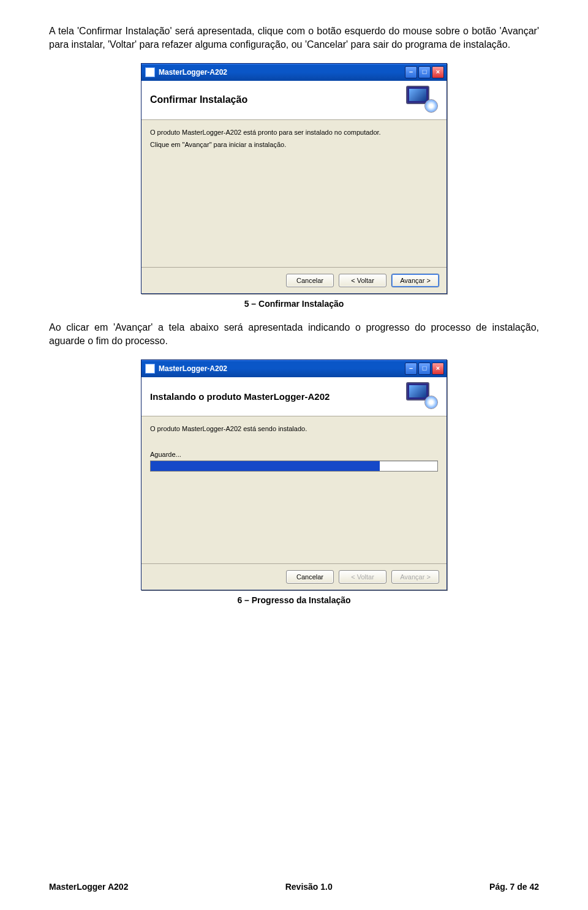  Describe the element at coordinates (294, 179) in the screenshot. I see `installer-dialog-confirm: MasterLogger-A202 – □ × Confirmar Instal…` at that location.